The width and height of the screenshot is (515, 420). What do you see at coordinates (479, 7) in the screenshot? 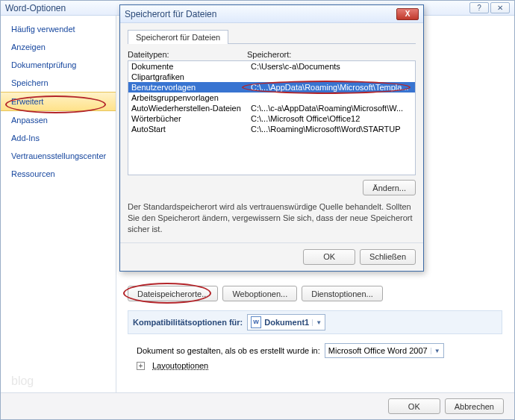
I see `help-icon: ?` at bounding box center [479, 7].